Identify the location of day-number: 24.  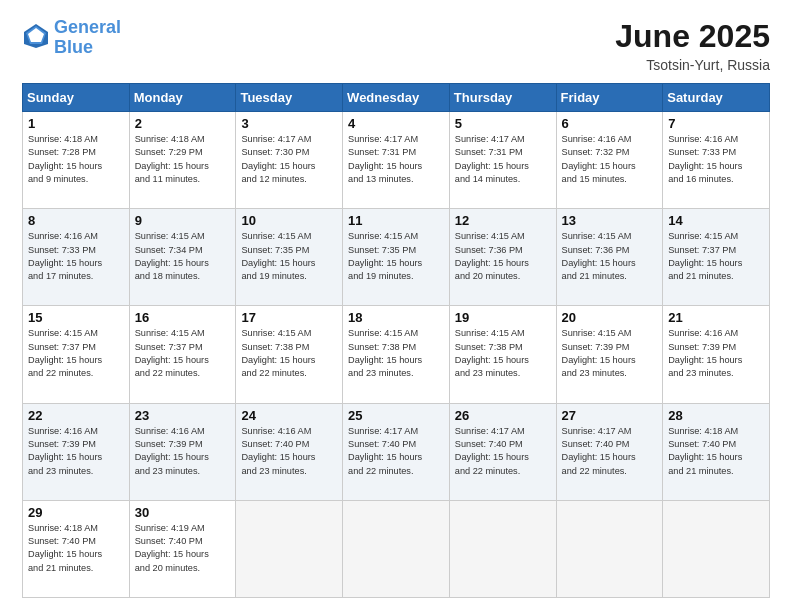
(289, 416).